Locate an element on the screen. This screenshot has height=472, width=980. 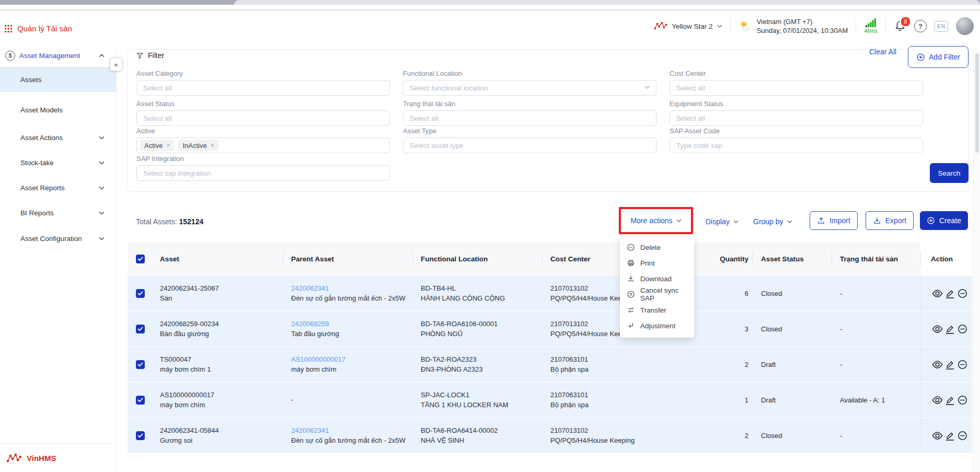
clear-all-link: Clear All is located at coordinates (883, 52).